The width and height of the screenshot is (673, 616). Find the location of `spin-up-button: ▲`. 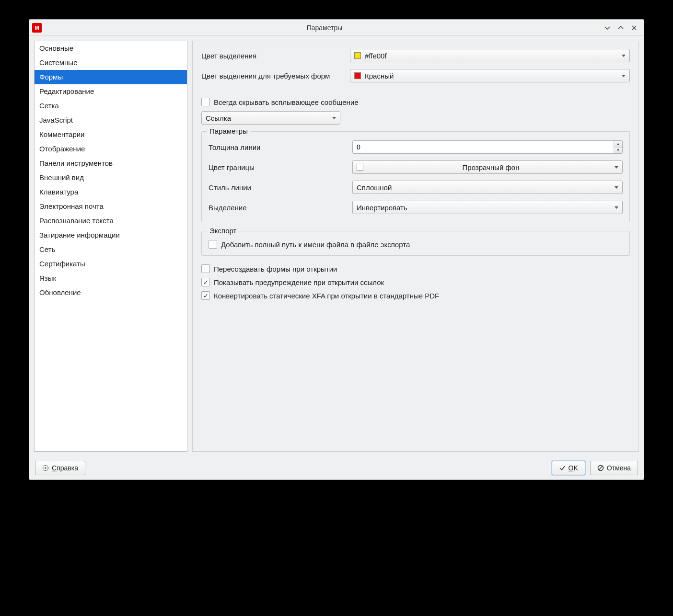

spin-up-button: ▲ is located at coordinates (618, 144).